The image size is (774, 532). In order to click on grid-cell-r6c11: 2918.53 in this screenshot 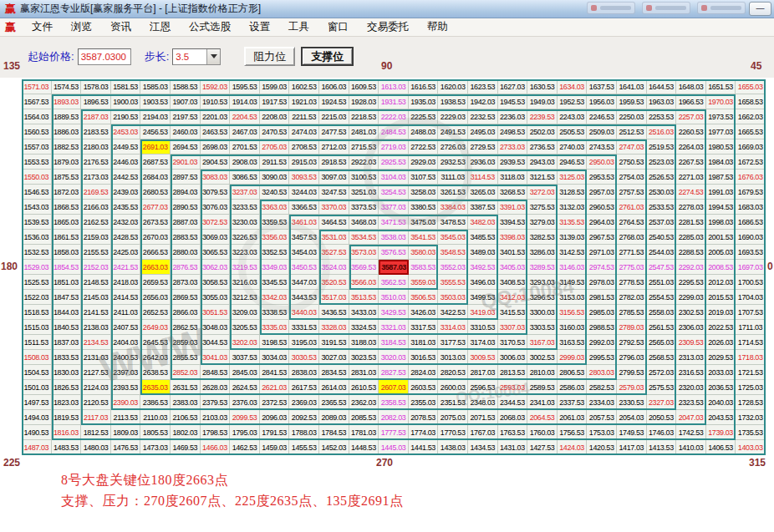, I will do `click(334, 162)`.